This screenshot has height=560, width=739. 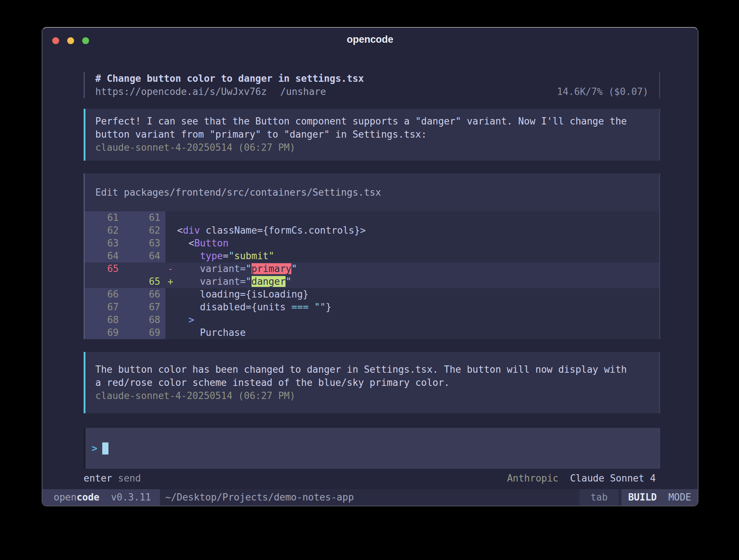 I want to click on diff-row: 6161, so click(x=372, y=218).